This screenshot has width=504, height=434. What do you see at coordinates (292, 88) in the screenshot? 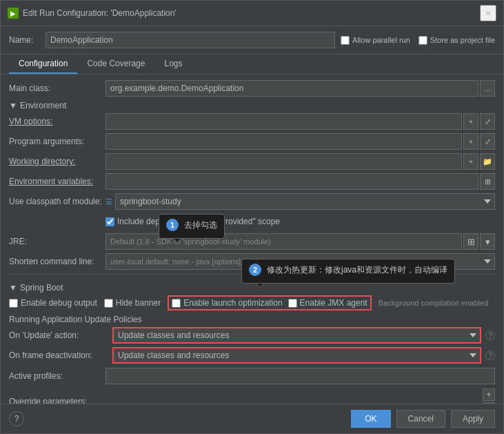
I see `main-class-input` at bounding box center [292, 88].